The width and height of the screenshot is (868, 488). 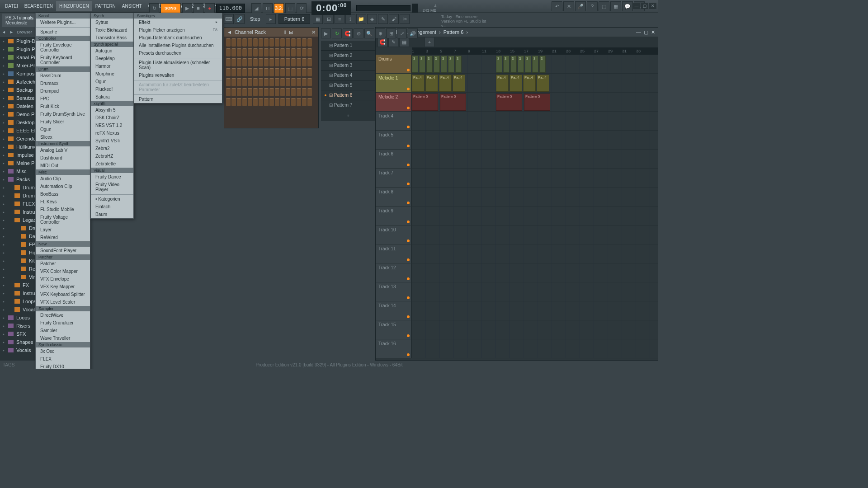 What do you see at coordinates (63, 150) in the screenshot?
I see `menu-item: Analog Lab V` at bounding box center [63, 150].